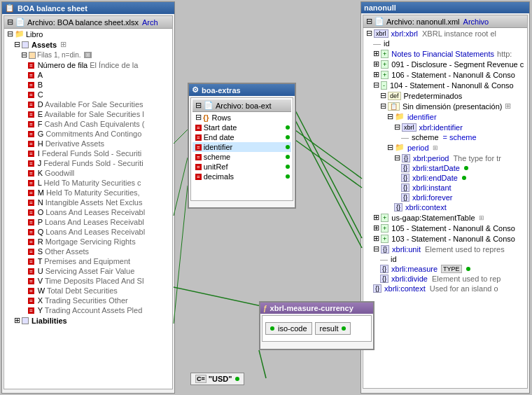 This screenshot has height=395, width=532. I want to click on tree-xbrl-divide: {} xbrli:divide Element used to rep, so click(445, 279).